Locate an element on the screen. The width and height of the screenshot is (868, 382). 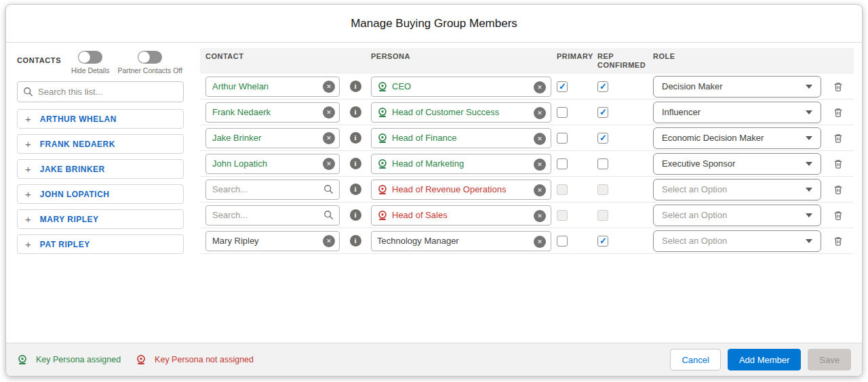
role-select: Decision Maker is located at coordinates (737, 87).